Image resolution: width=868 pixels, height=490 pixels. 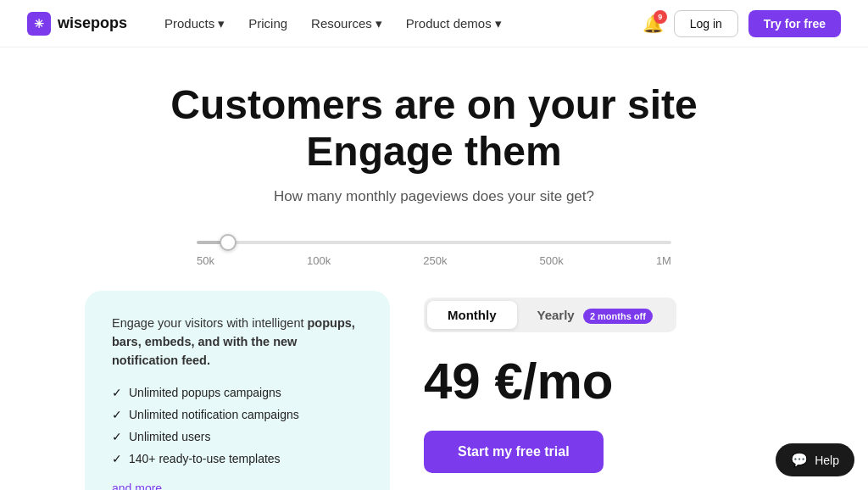 I want to click on yearly-discount-badge: 2 months off, so click(x=618, y=316).